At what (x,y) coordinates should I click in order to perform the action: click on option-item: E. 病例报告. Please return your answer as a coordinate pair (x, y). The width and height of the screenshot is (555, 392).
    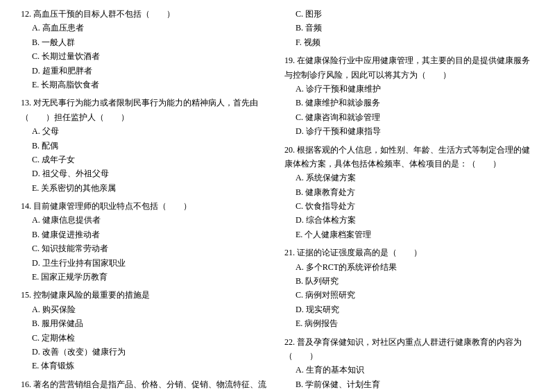
    Looking at the image, I should click on (409, 323).